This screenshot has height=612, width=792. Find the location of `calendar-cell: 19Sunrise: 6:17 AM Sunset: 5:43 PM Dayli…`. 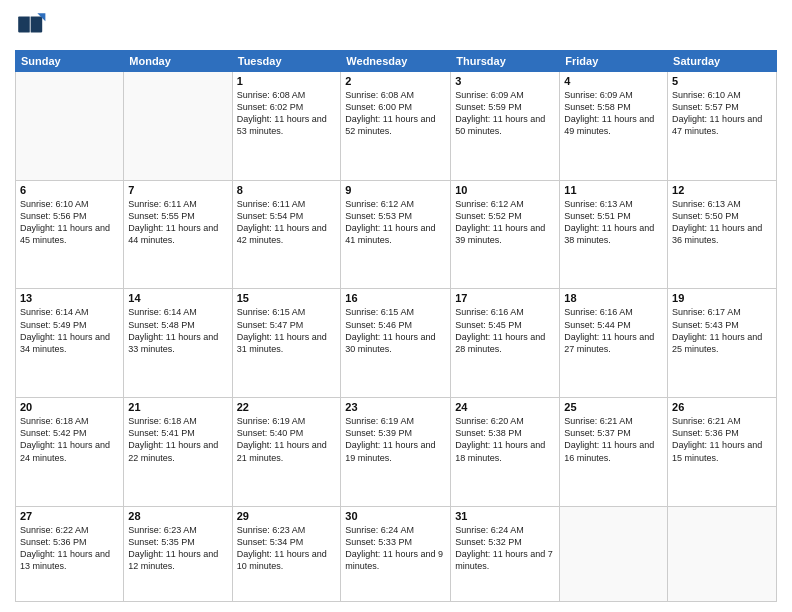

calendar-cell: 19Sunrise: 6:17 AM Sunset: 5:43 PM Dayli… is located at coordinates (722, 344).